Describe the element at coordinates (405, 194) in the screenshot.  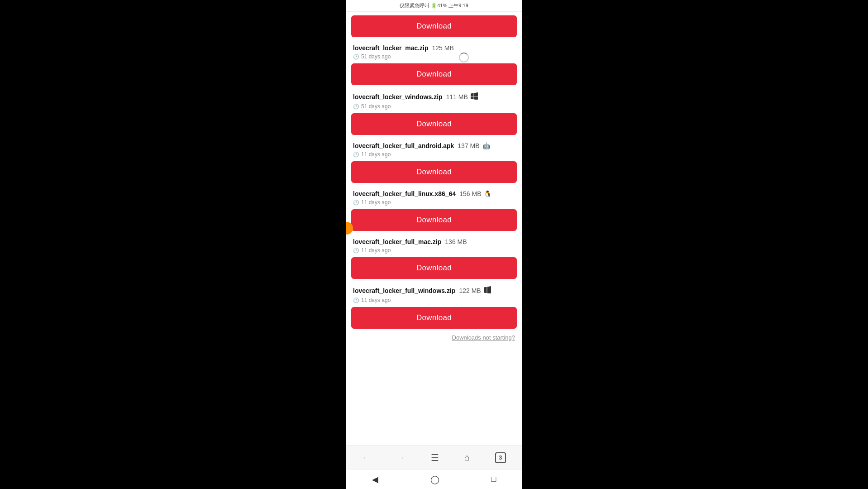
I see `file-name: lovecraft_locker_full_linux.x86_64` at that location.